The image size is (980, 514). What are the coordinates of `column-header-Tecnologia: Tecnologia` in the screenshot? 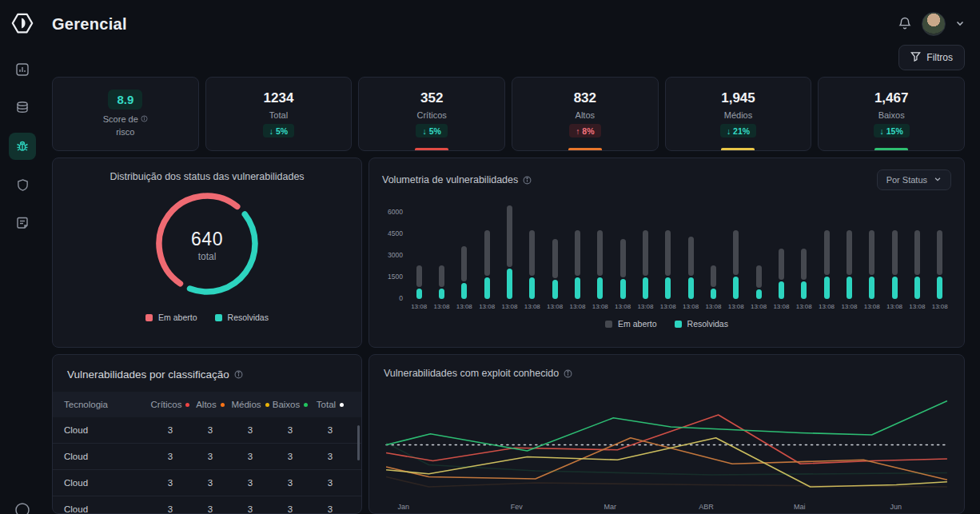 It's located at (107, 404).